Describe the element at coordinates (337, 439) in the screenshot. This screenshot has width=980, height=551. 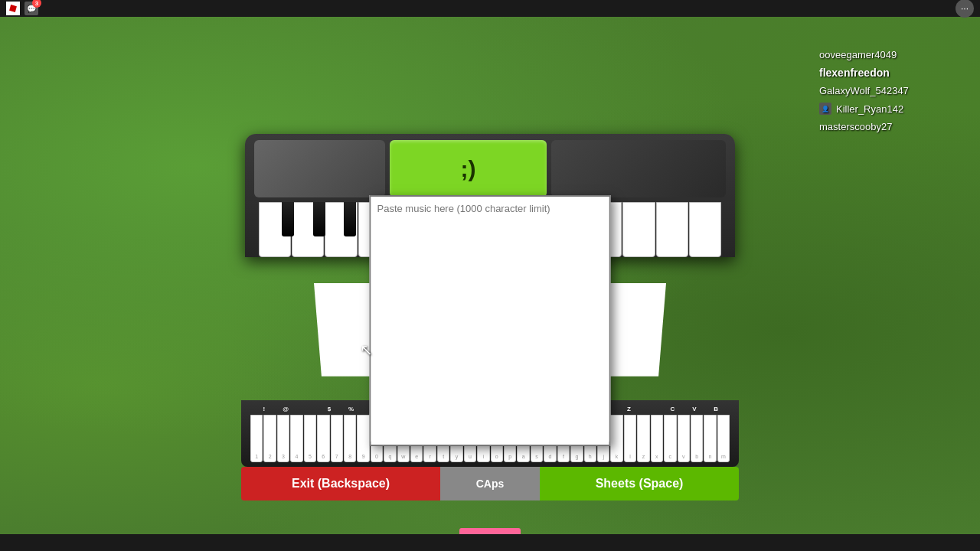
I see `bottom-white-key: 7` at that location.